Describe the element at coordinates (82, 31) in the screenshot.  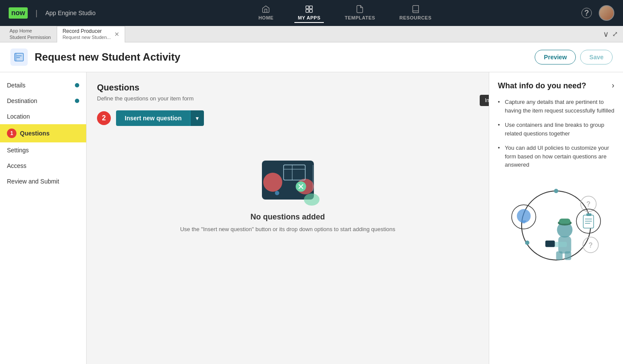
I see `tab-main-label: Record Producer` at that location.